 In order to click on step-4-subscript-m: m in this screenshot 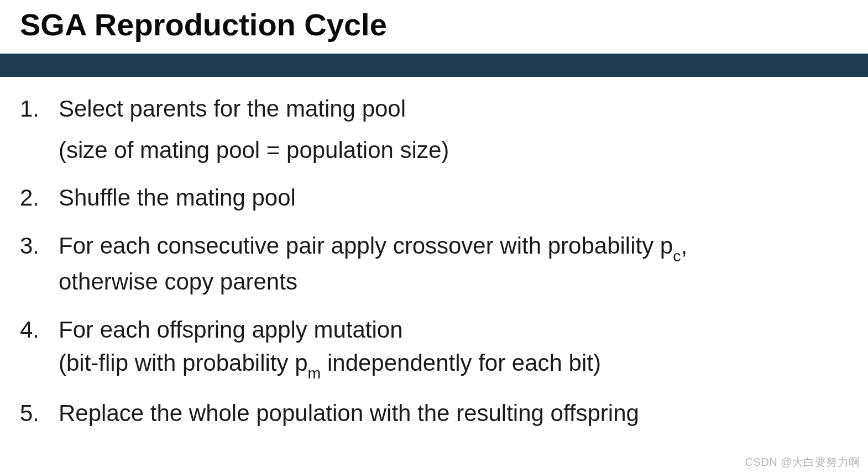, I will do `click(315, 373)`.